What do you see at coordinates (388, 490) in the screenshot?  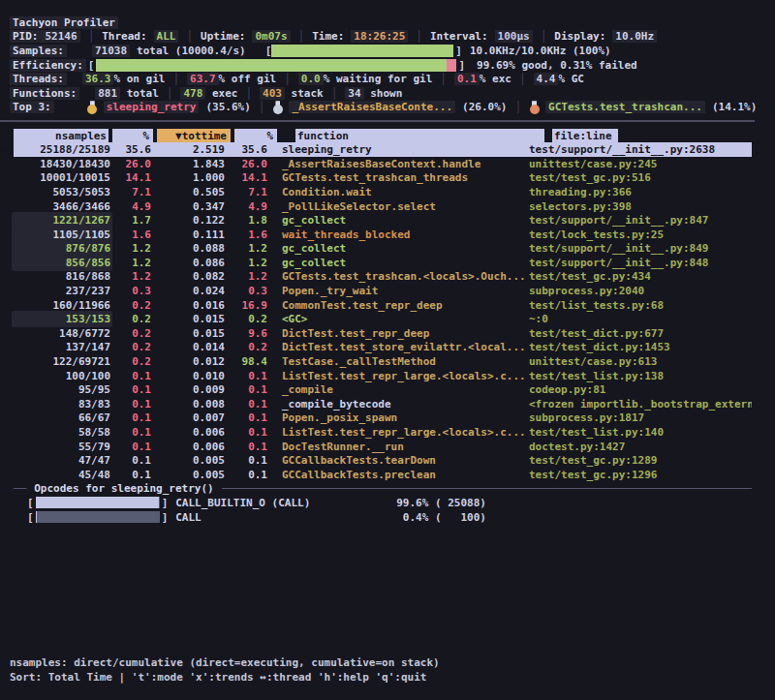 I see `opcodes-section-header: ── Opcodes for sleeping_retry()` at bounding box center [388, 490].